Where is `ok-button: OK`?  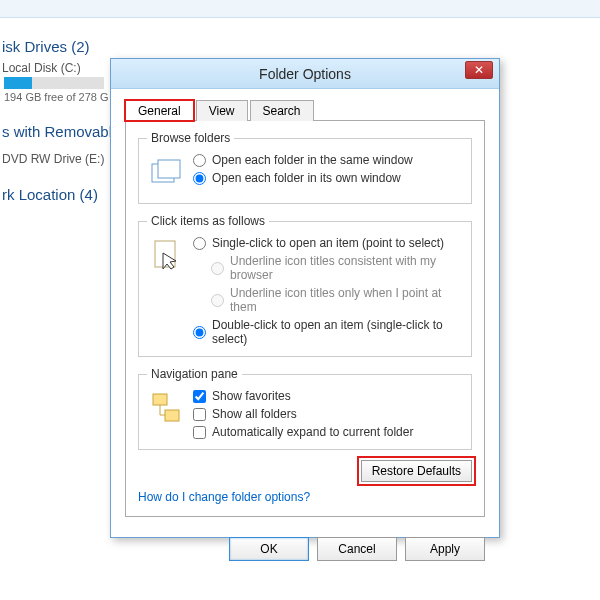
ok-button: OK is located at coordinates (269, 549).